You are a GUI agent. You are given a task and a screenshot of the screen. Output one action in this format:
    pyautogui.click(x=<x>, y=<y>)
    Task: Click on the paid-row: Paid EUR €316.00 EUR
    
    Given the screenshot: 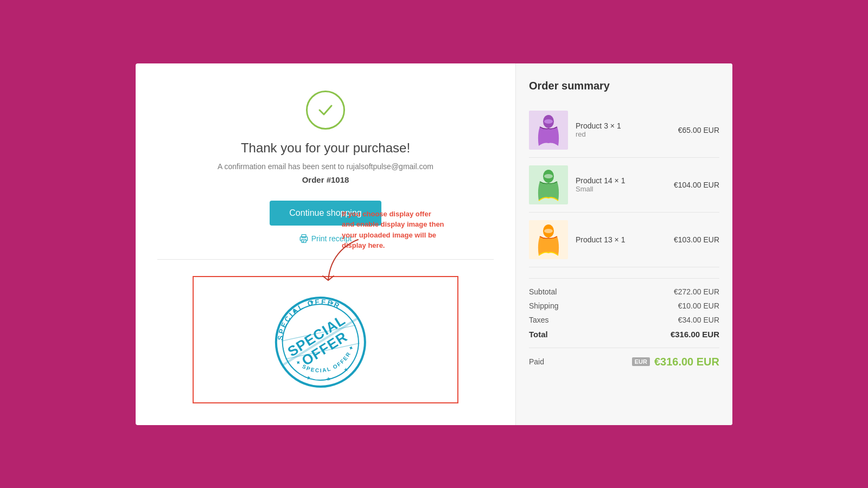 What is the action you would take?
    pyautogui.click(x=624, y=358)
    